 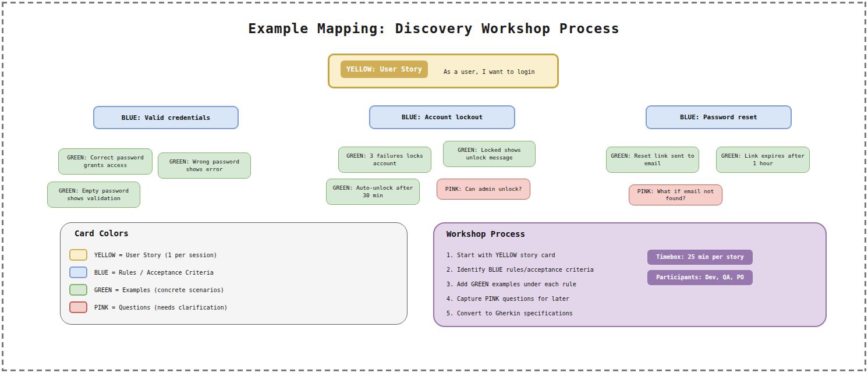 I want to click on legend-label: PINK = Questions (needs clarification), so click(x=161, y=307).